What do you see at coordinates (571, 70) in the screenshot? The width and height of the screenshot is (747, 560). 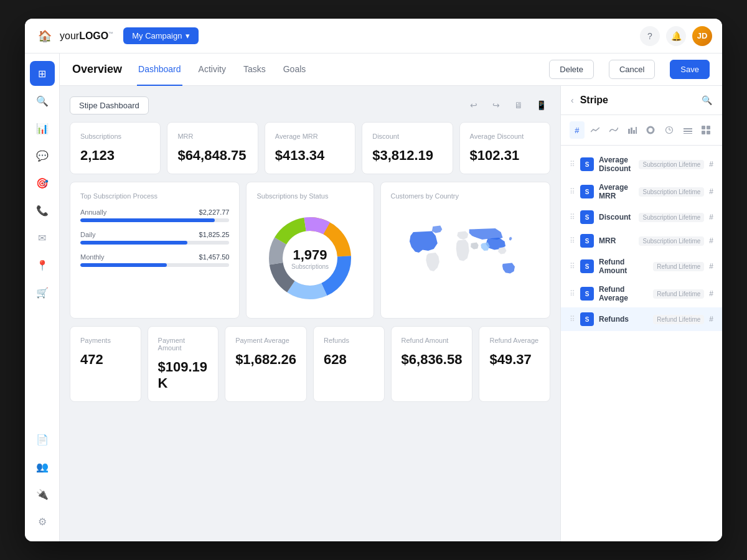 I see `delete-button: Delete` at bounding box center [571, 70].